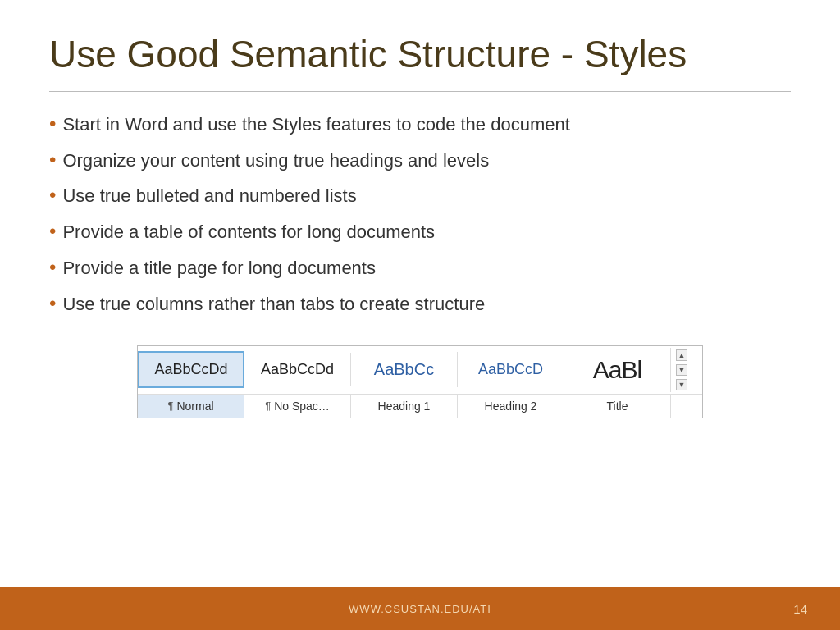 The width and height of the screenshot is (840, 630). Describe the element at coordinates (682, 385) in the screenshot. I see `scroll-more-arrow: ▼` at that location.